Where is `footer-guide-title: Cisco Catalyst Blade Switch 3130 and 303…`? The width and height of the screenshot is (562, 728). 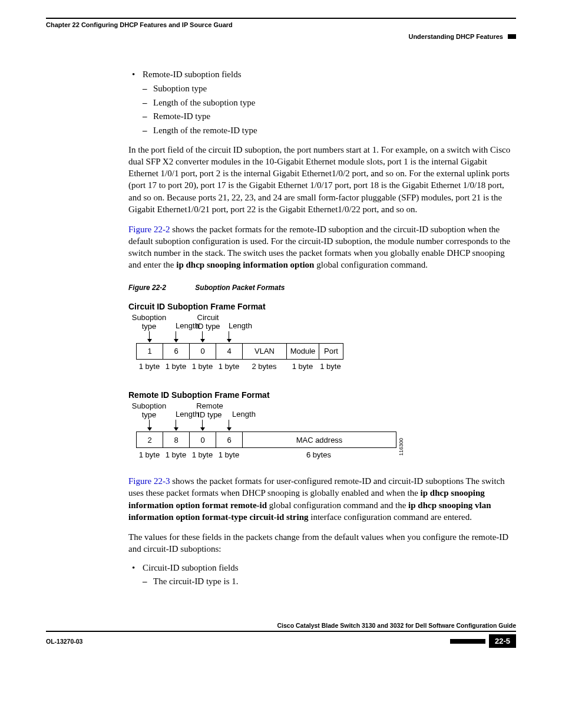
footer-guide-title: Cisco Catalyst Blade Switch 3130 and 303… is located at coordinates (281, 627).